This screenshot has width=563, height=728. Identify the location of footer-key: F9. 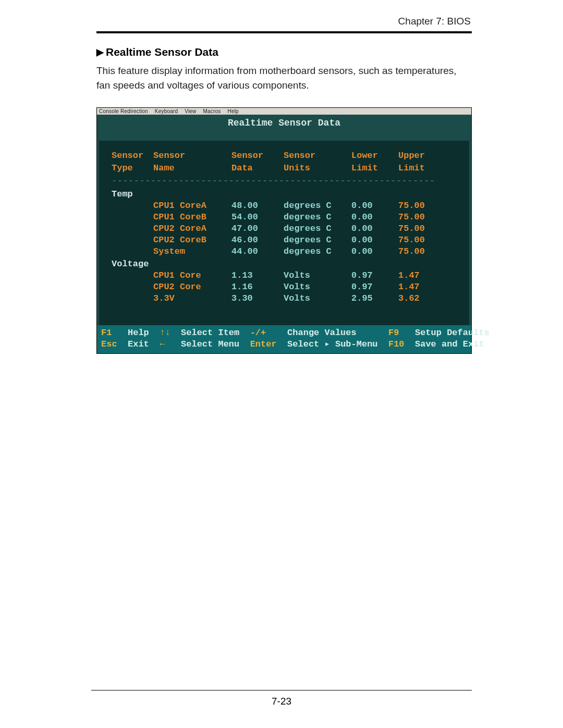
(401, 333).